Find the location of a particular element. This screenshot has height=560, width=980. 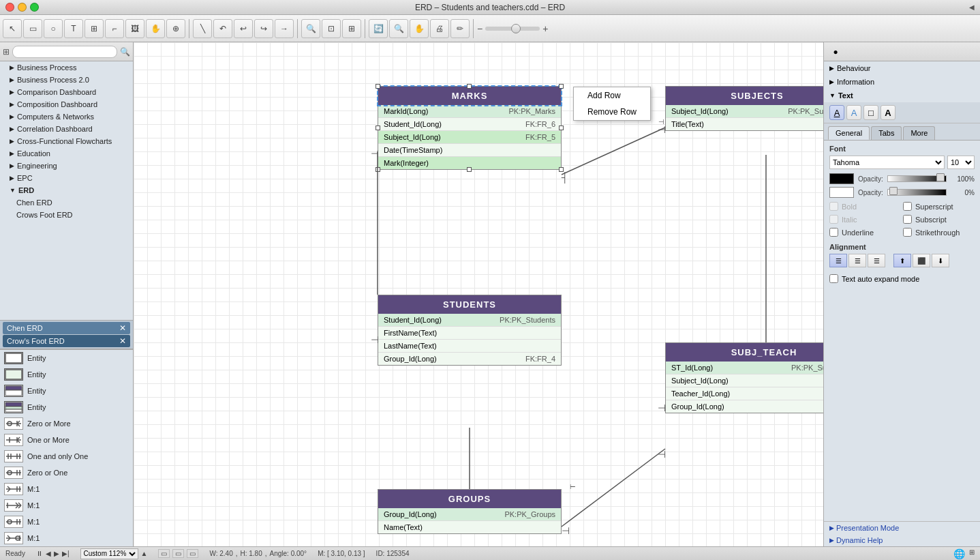

shape-zero-more: Zero or More is located at coordinates (67, 424).